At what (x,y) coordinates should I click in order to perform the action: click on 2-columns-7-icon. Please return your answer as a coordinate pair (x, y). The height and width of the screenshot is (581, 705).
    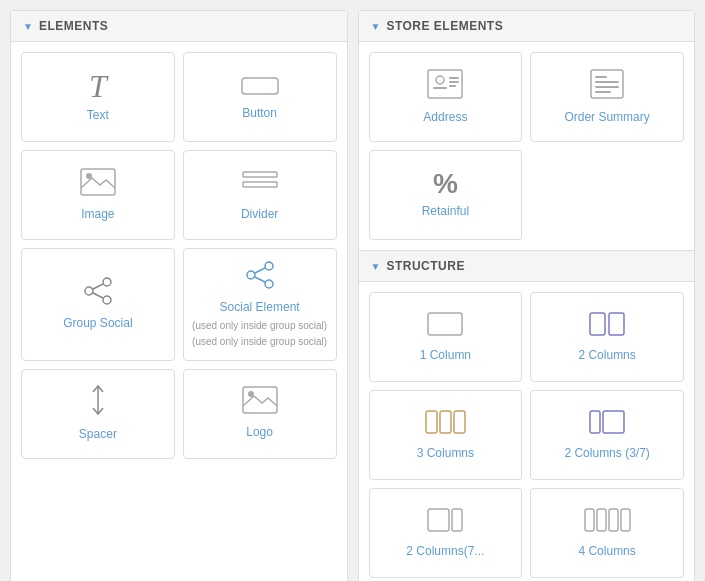
    Looking at the image, I should click on (445, 522).